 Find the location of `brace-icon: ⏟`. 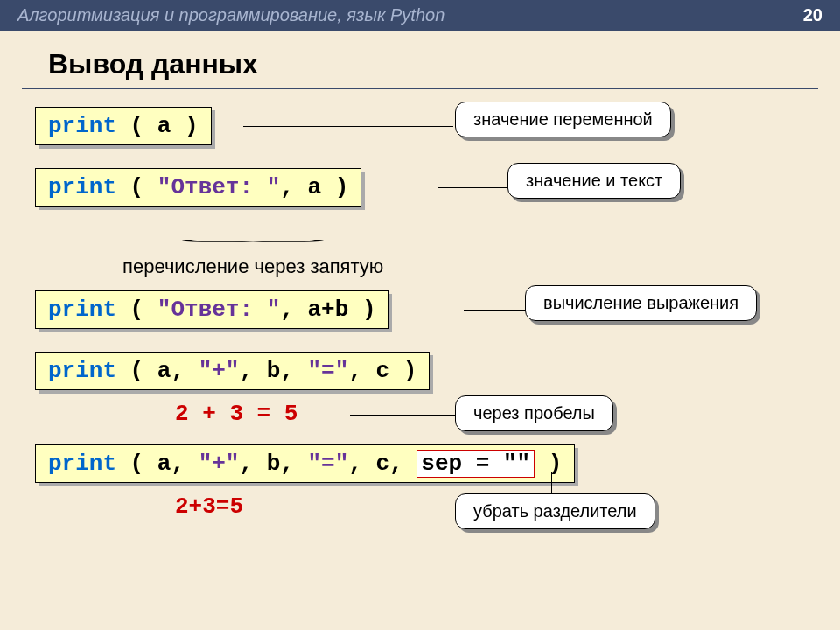

brace-icon: ⏟ is located at coordinates (253, 236).